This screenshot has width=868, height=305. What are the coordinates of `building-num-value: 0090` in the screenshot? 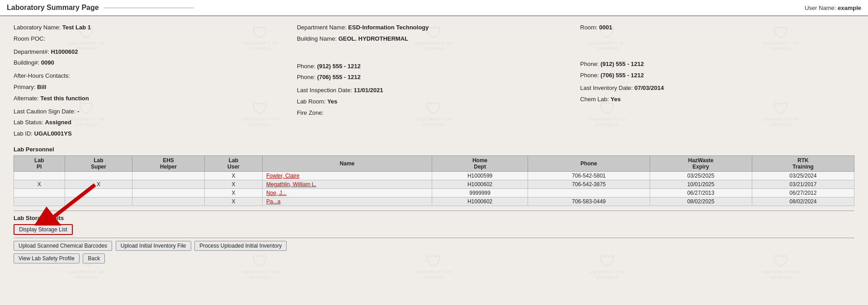 It's located at (48, 62).